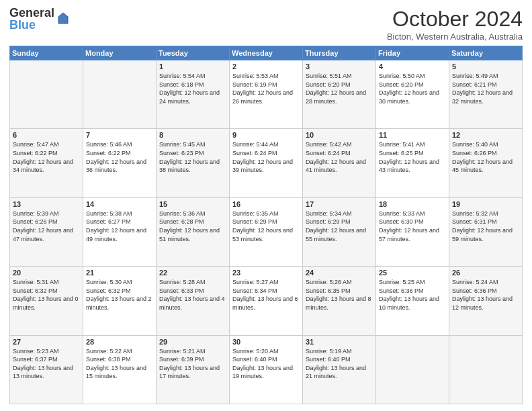 The height and width of the screenshot is (411, 532). I want to click on day-number: 2, so click(266, 66).